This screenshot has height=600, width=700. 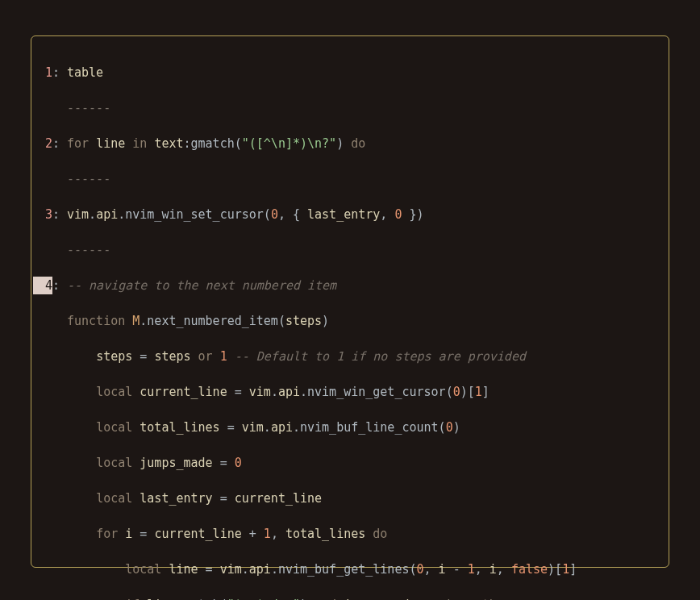 What do you see at coordinates (202, 285) in the screenshot?
I see `comment: -- navigate to the next numbered item` at bounding box center [202, 285].